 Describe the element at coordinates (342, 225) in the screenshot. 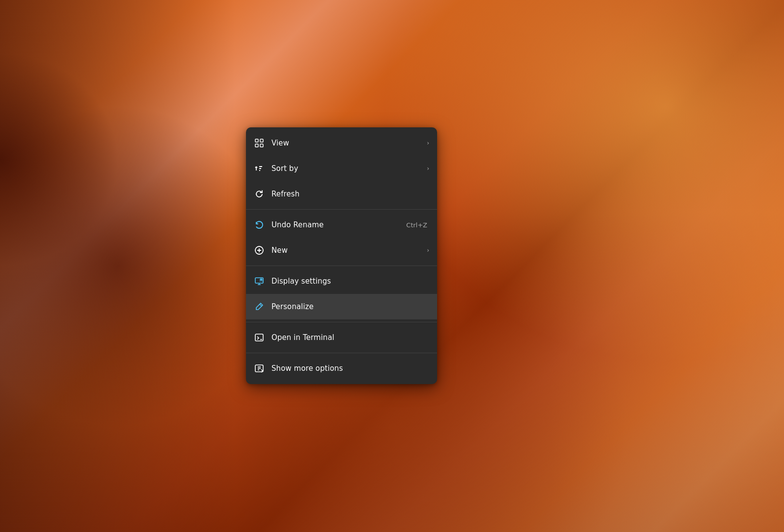

I see `menu-item-undo-rename: Undo Rename Ctrl+Z` at that location.